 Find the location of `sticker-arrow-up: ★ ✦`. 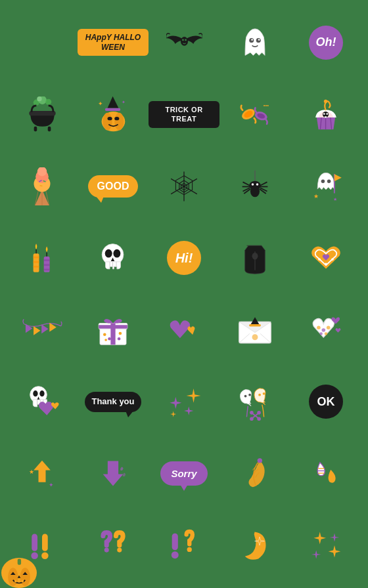

sticker-arrow-up: ★ ✦ is located at coordinates (42, 474).